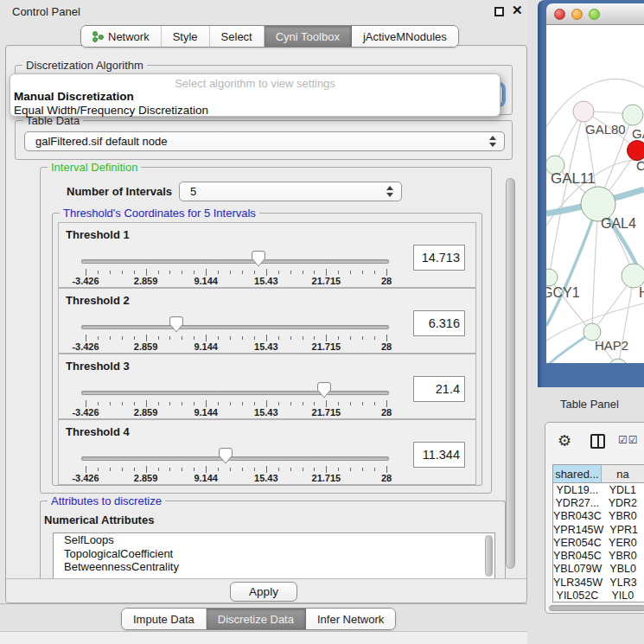  I want to click on gear-icon: ⚙, so click(564, 441).